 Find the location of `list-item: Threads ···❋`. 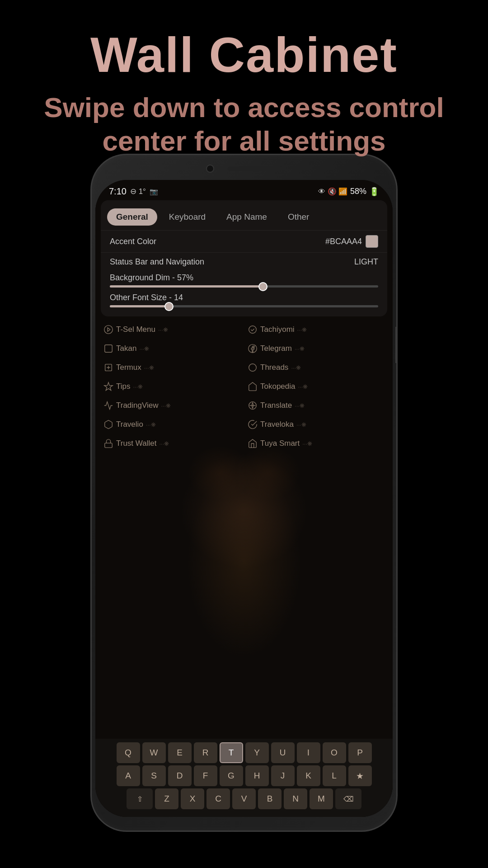

list-item: Threads ···❋ is located at coordinates (316, 368).